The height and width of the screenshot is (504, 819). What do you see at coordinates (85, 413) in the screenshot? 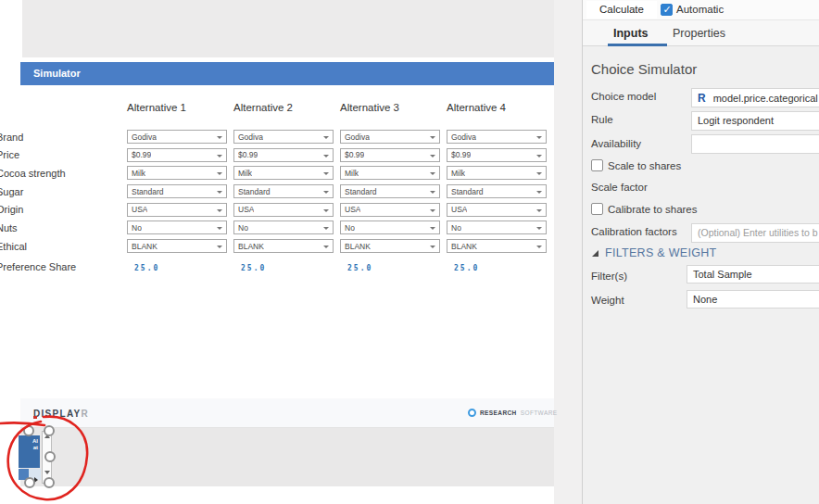
I see `displayr-logo-r: R` at bounding box center [85, 413].